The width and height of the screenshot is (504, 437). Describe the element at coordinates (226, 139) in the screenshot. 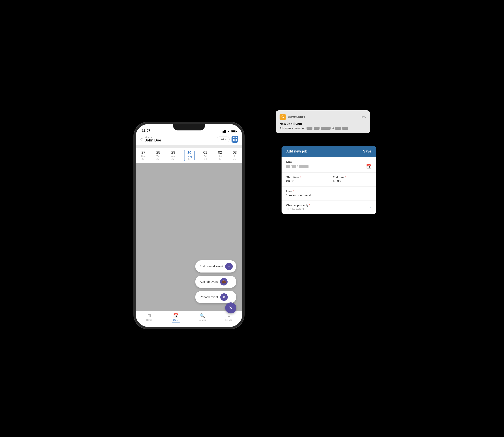

I see `chevron-down-icon: ▾` at that location.